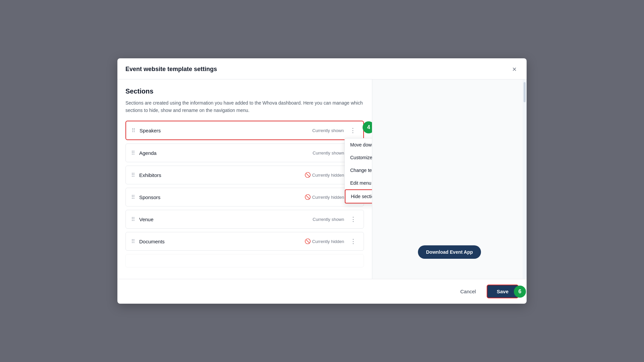  What do you see at coordinates (245, 175) in the screenshot?
I see `section-row-exhibitors: ⠿ Exhibitors 🚫 Currently hidden ⋮` at bounding box center [245, 175].